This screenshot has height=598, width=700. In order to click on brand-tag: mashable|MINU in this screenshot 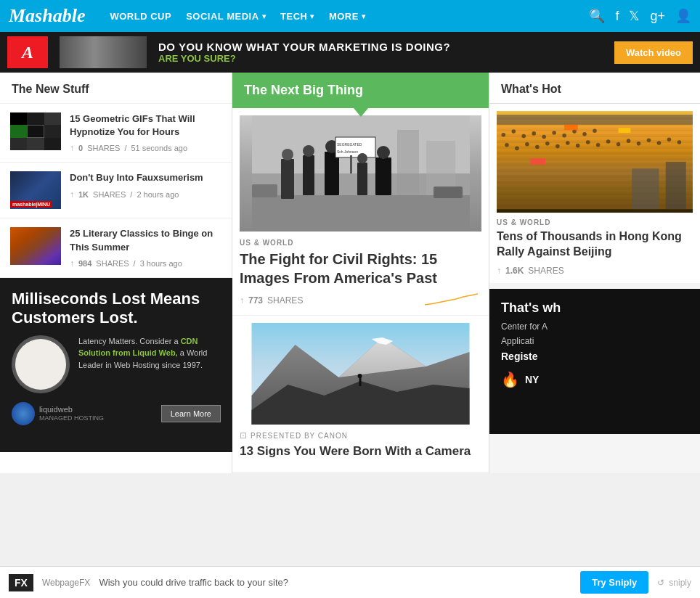, I will do `click(31, 205)`.